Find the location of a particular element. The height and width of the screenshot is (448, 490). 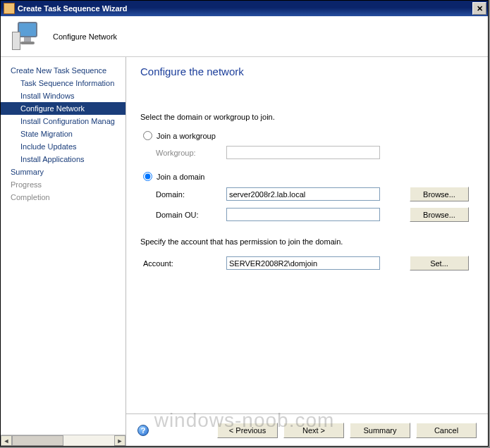

sidebar-step-6: Include Updates is located at coordinates (63, 147).